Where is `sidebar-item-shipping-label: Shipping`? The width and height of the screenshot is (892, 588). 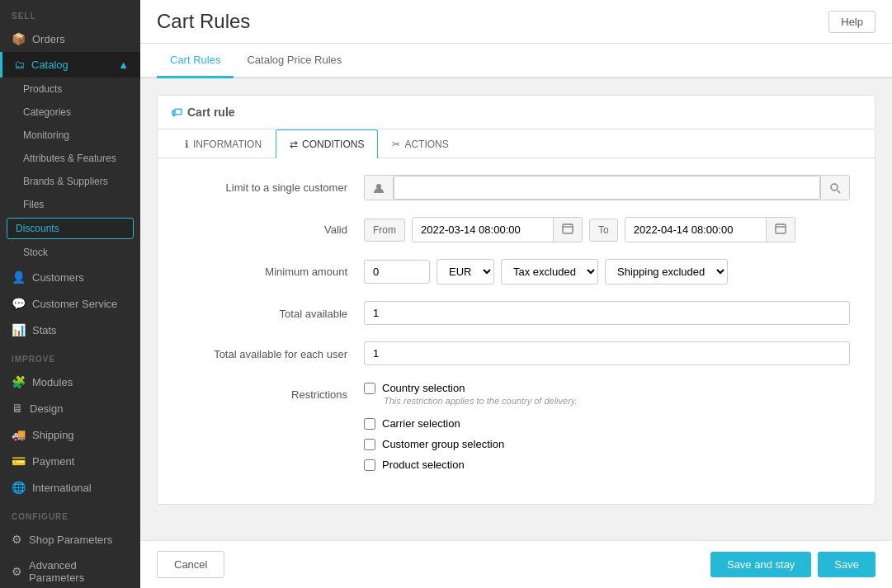 sidebar-item-shipping-label: Shipping is located at coordinates (53, 435).